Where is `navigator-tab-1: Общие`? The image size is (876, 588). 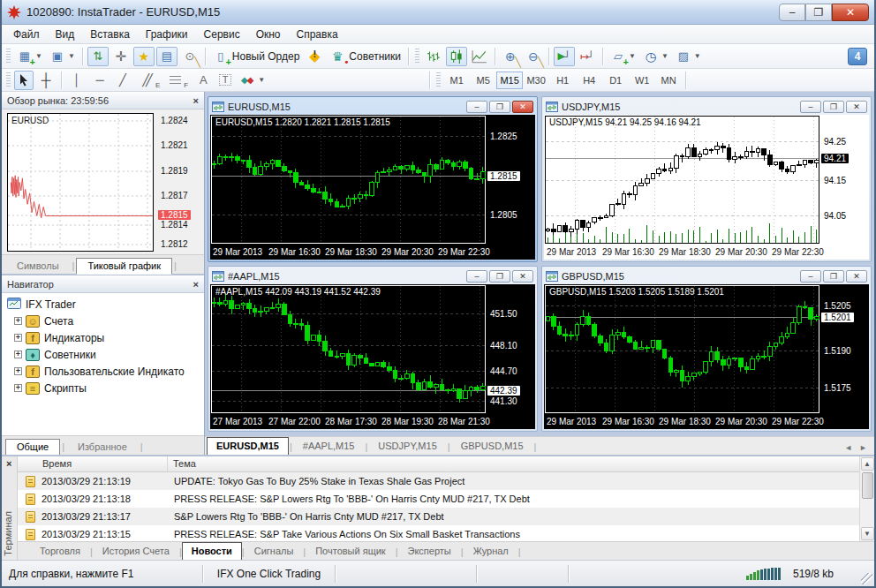 navigator-tab-1: Общие is located at coordinates (33, 447).